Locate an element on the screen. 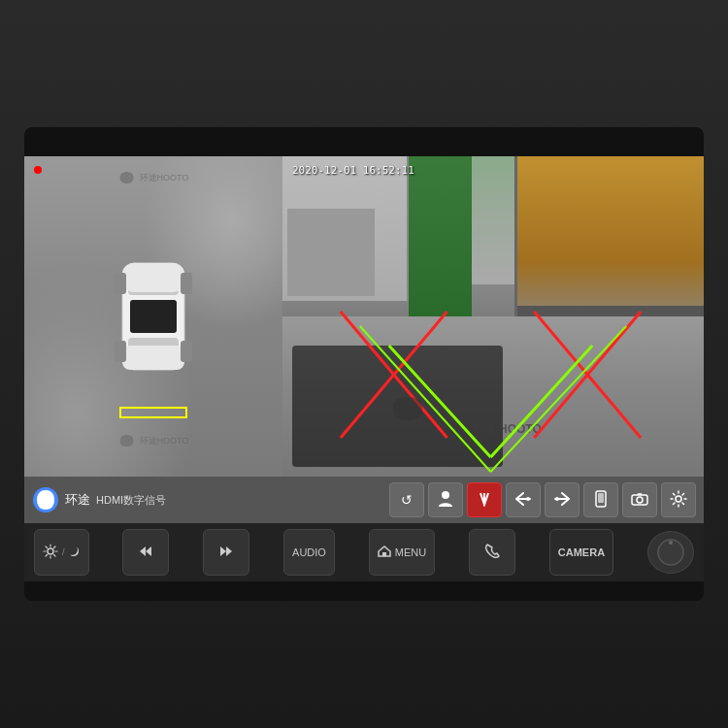 Image resolution: width=728 pixels, height=728 pixels. control-bar: / AUDIO is located at coordinates (364, 552).